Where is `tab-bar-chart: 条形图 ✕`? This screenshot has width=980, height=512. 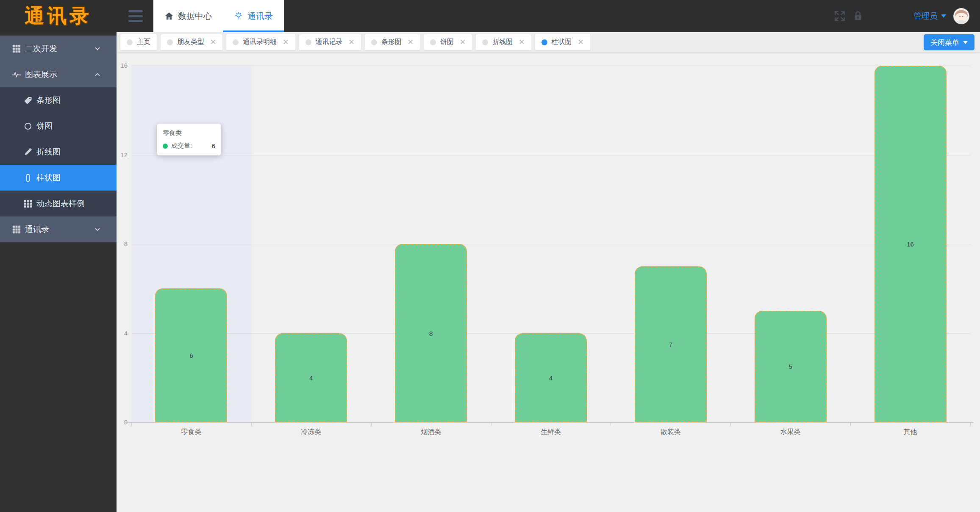
tab-bar-chart: 条形图 ✕ is located at coordinates (392, 42).